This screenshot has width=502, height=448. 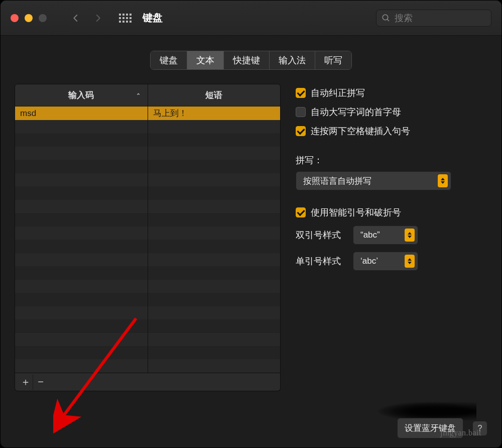 I want to click on tab-keyboard: 键盘, so click(x=169, y=60).